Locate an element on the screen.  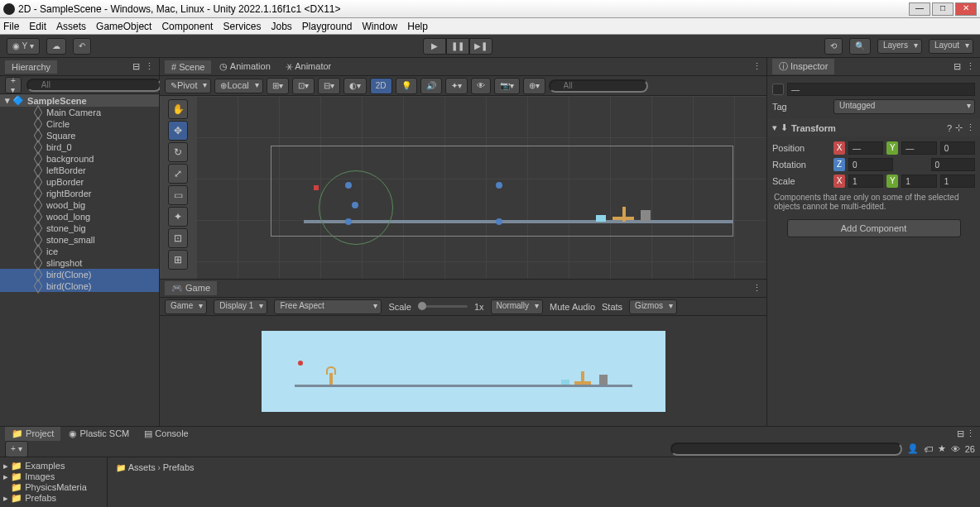
scale-slider is located at coordinates (443, 306).